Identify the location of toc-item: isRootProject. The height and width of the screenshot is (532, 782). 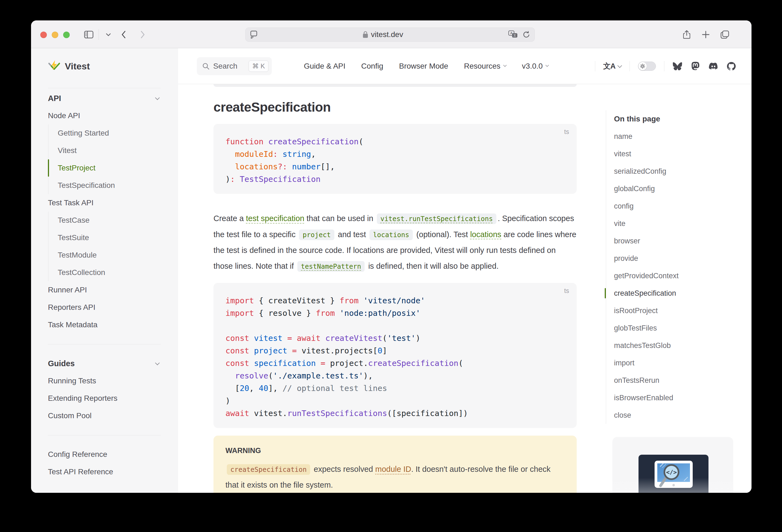
(683, 311).